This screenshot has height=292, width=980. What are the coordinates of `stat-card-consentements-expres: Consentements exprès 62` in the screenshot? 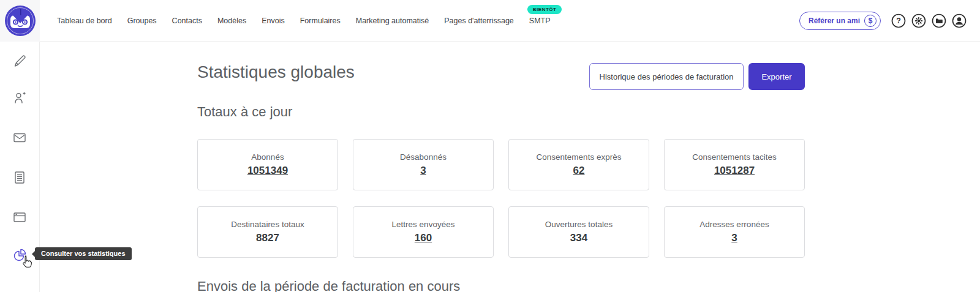 It's located at (579, 165).